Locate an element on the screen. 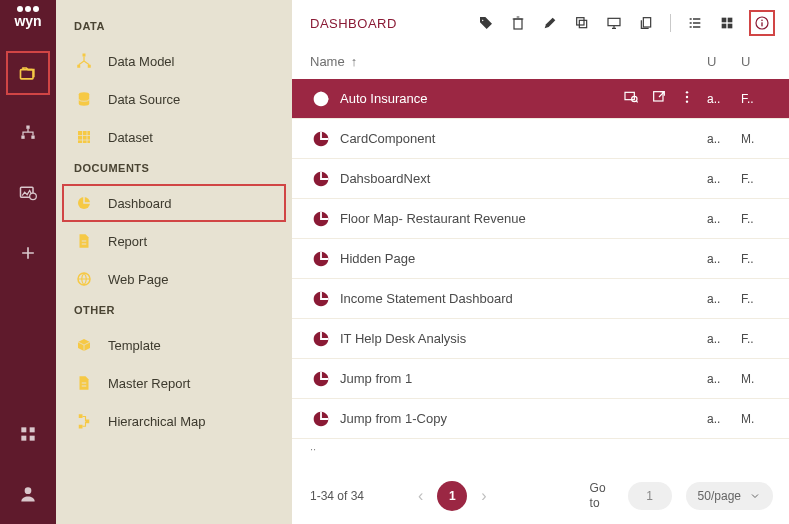 Image resolution: width=789 pixels, height=524 pixels. nav-item-web-page: Web Page is located at coordinates (174, 279).